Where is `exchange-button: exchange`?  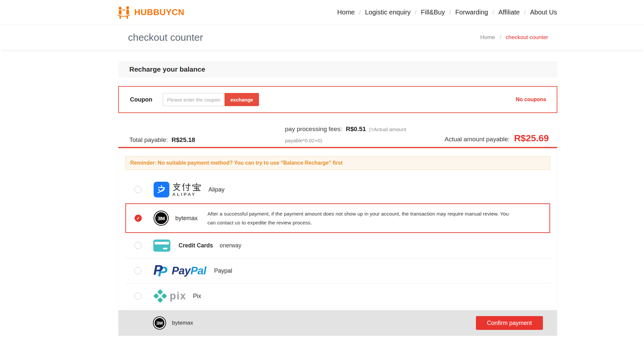 exchange-button: exchange is located at coordinates (242, 100).